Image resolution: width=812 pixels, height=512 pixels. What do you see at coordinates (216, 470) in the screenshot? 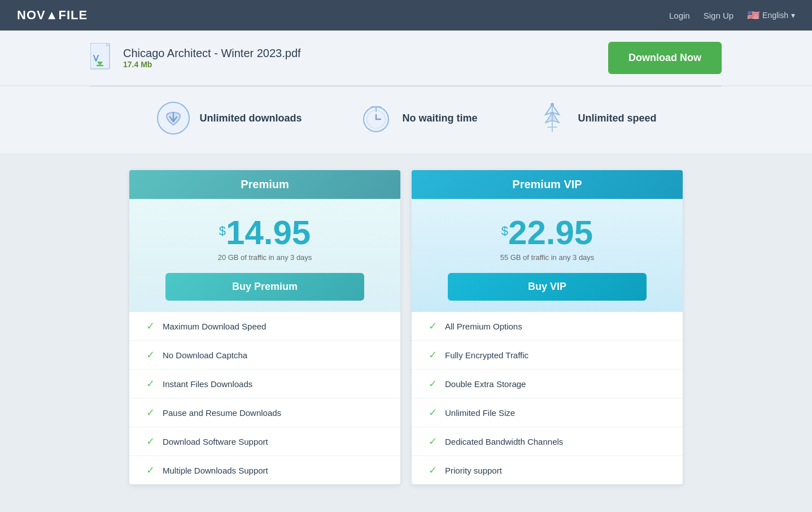
I see `feature-label: Multiple Downloads Support` at bounding box center [216, 470].